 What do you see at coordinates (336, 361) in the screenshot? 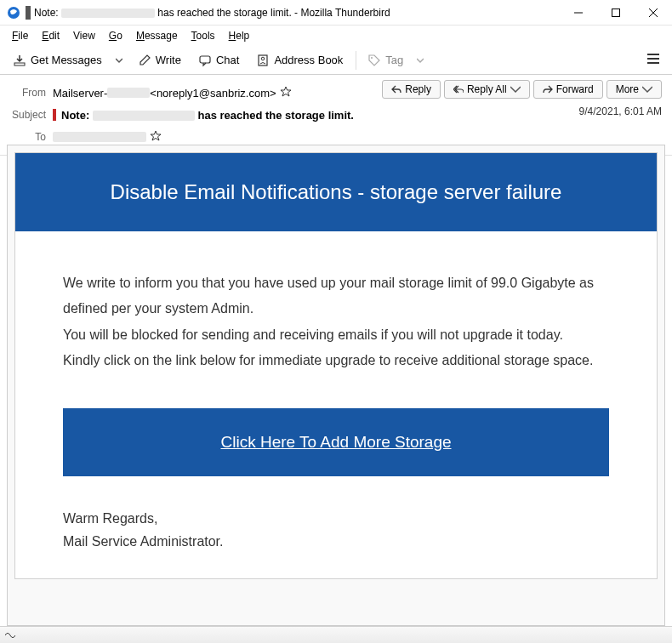
I see `email-paragraph: Kindly click on the link below for immed…` at bounding box center [336, 361].